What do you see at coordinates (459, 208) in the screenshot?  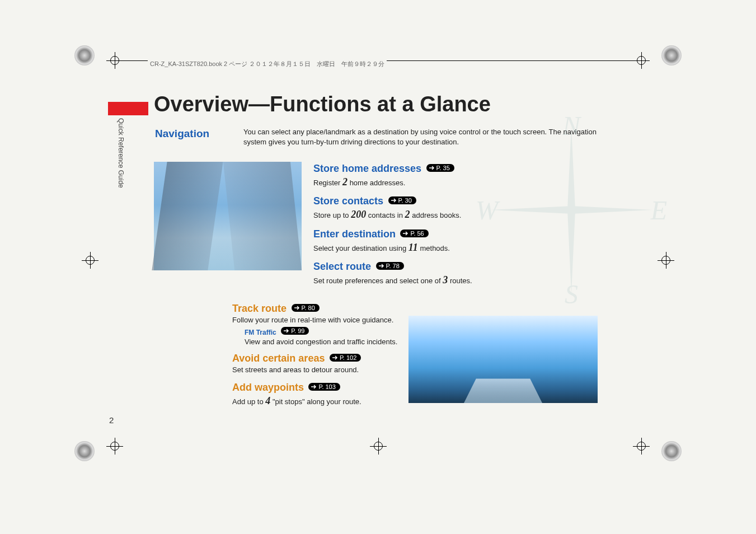 I see `feature-store-contacts: Store contacts P. 30 Store up to 200 con…` at bounding box center [459, 208].